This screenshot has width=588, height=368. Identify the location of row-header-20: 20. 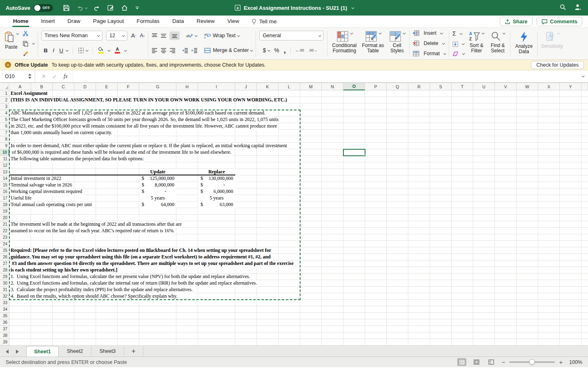
(5, 218).